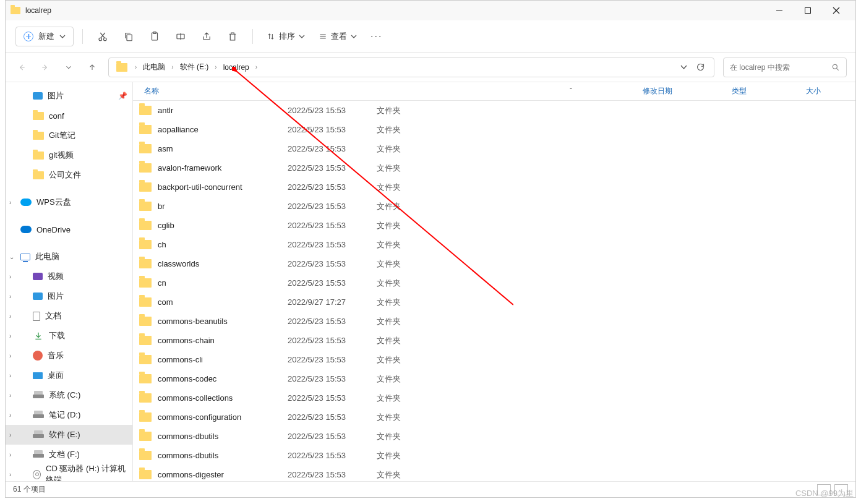 This screenshot has height=504, width=861. I want to click on file-date: 2022/5/23 15:53, so click(332, 475).